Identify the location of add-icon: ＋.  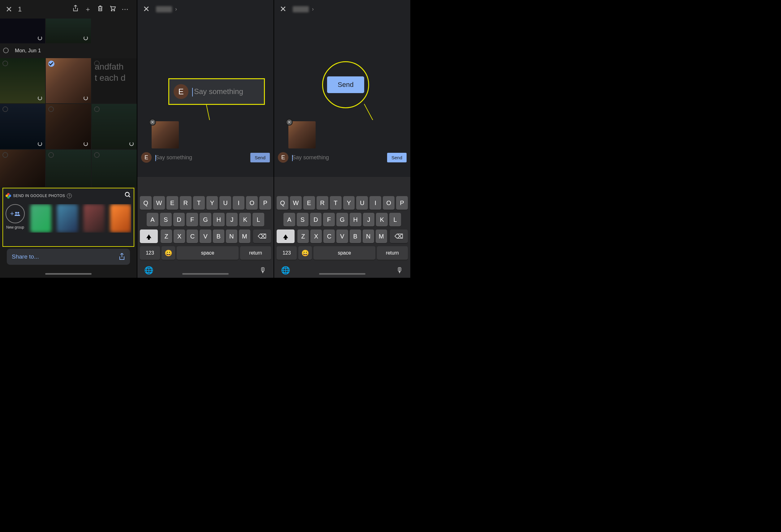
(88, 9).